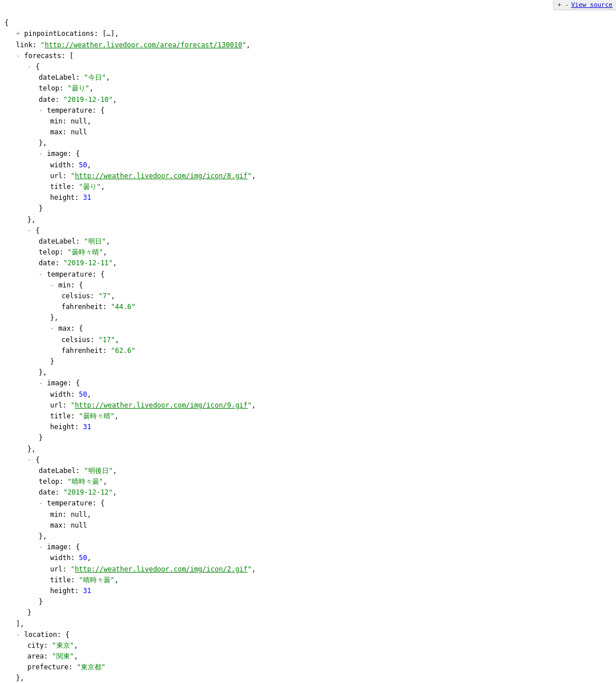 The width and height of the screenshot is (616, 683). I want to click on json-line: celsius: "17",, so click(308, 340).